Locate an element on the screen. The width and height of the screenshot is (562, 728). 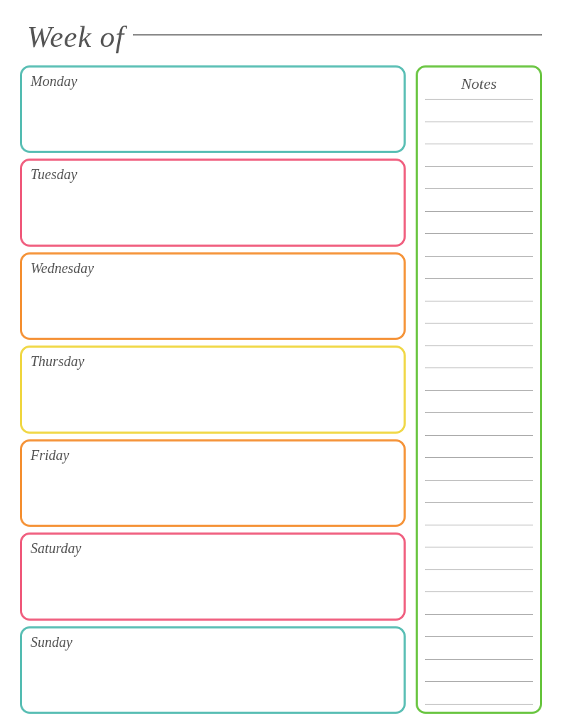
day-box-tuesday: Tuesday is located at coordinates (213, 202).